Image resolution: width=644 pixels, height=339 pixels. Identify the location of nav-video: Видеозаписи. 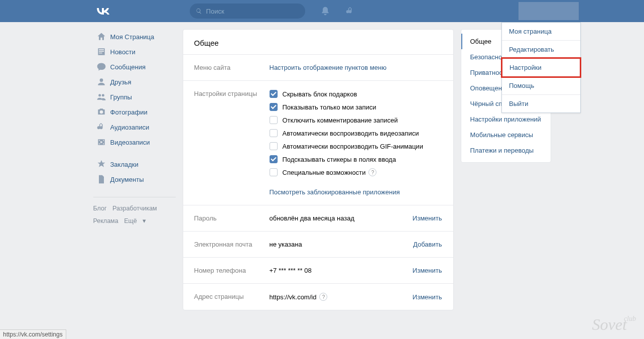
(135, 142).